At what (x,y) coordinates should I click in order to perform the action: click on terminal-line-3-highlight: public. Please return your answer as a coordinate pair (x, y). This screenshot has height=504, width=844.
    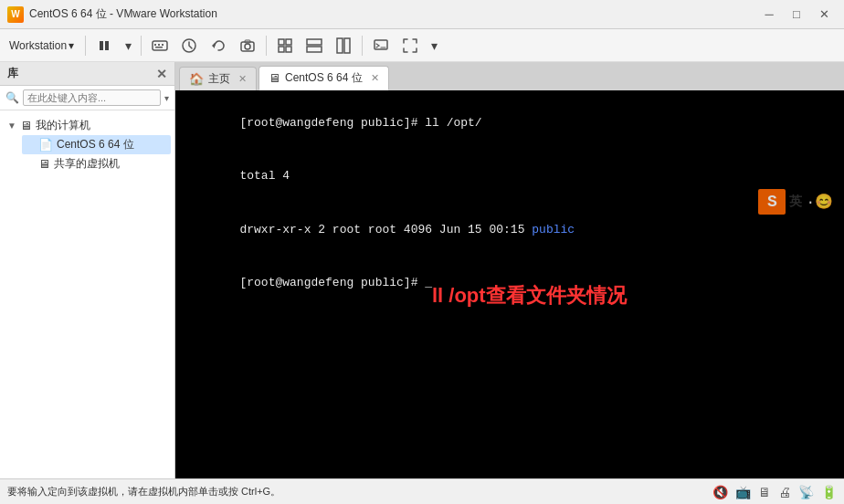
    Looking at the image, I should click on (554, 230).